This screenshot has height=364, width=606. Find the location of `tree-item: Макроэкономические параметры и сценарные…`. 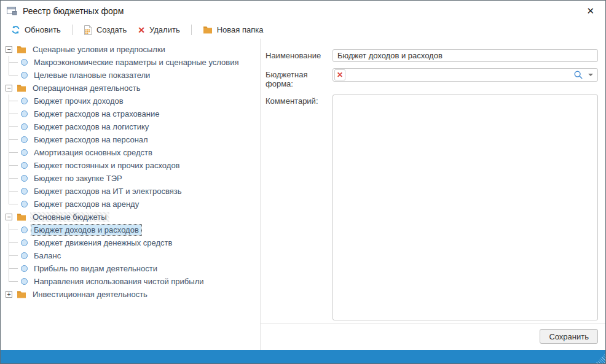

tree-item: Макроэкономические параметры и сценарные… is located at coordinates (134, 63).